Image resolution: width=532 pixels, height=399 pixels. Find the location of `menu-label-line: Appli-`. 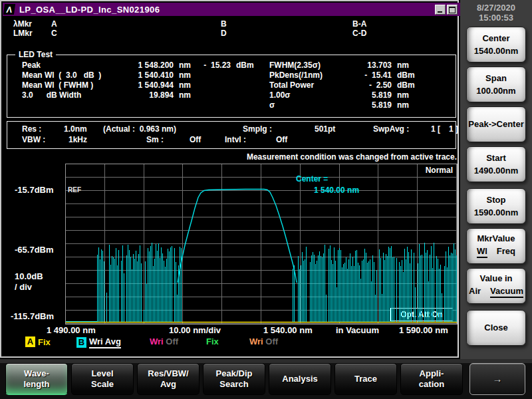

menu-label-line: Appli- is located at coordinates (432, 374).